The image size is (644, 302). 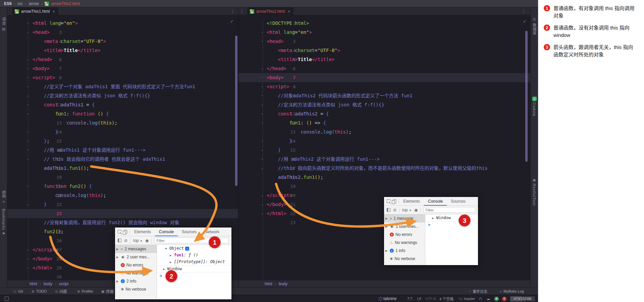 I want to click on code-line: 23, so click(x=123, y=213).